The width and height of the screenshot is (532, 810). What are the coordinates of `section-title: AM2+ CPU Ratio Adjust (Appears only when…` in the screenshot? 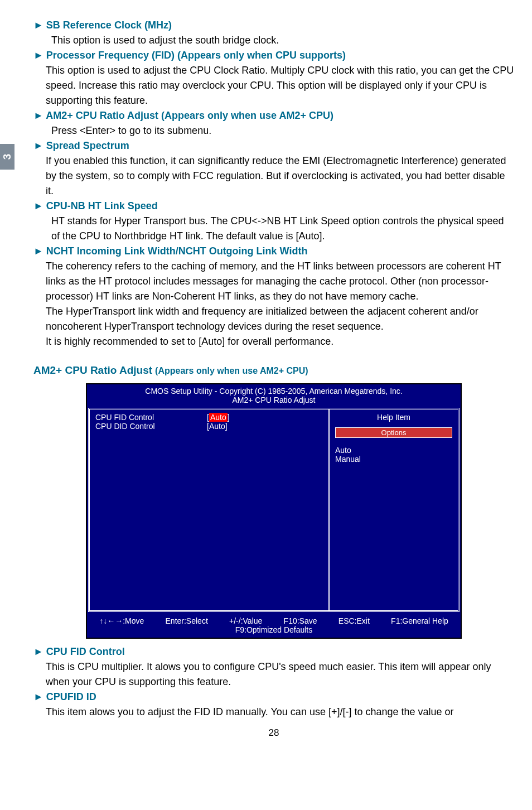 It's located at (274, 370).